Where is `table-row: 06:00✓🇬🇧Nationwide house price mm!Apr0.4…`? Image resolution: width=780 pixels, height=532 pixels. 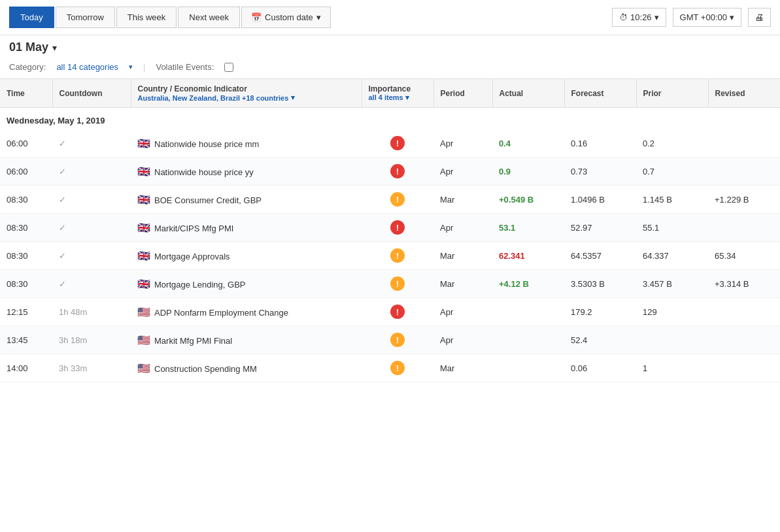
table-row: 06:00✓🇬🇧Nationwide house price mm!Apr0.4… is located at coordinates (390, 144).